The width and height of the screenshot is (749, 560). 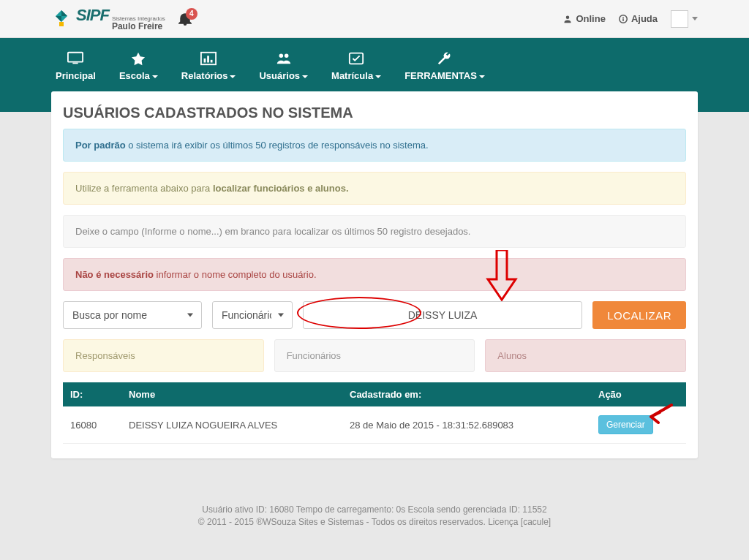 I want to click on footer-line1: Usuário ativo ID: 16080 Tempo de carrega…, so click(x=374, y=510).